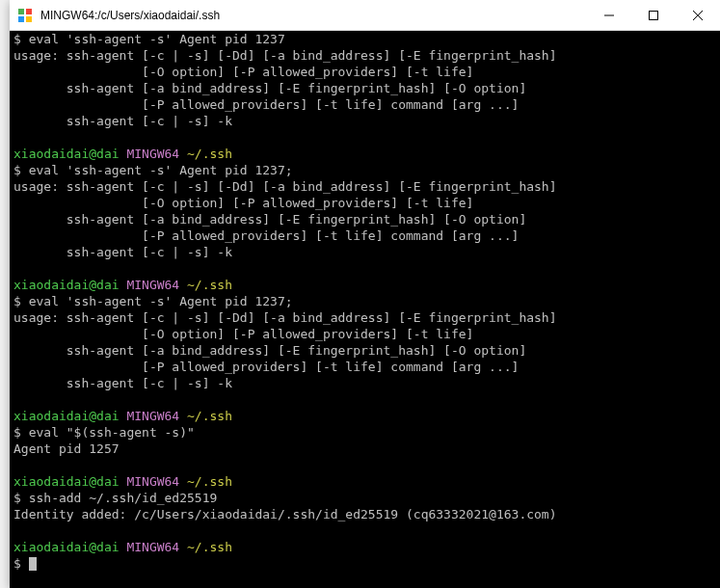 The height and width of the screenshot is (588, 720). Describe the element at coordinates (314, 15) in the screenshot. I see `window-title: MINGW64:/c/Users/xiaodaidai/.ssh` at that location.